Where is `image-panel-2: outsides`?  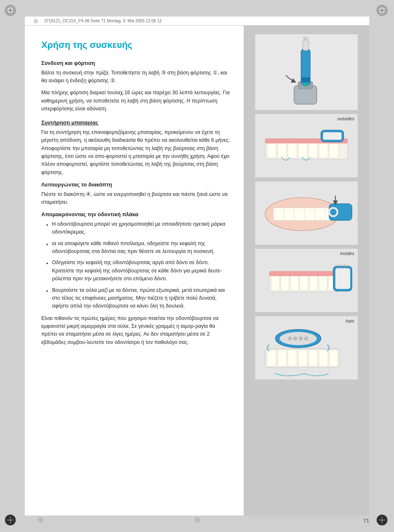
image-panel-2: outsides is located at coordinates (306, 146).